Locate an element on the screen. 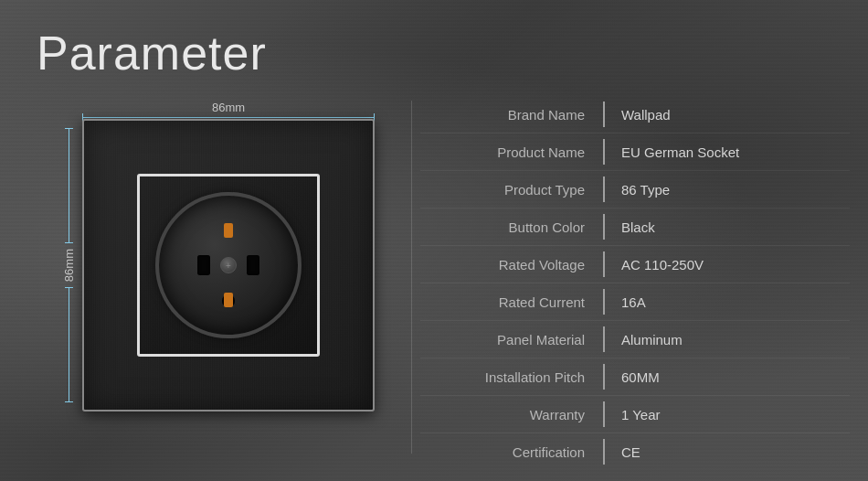  dimension-top: 86mm is located at coordinates (228, 110).